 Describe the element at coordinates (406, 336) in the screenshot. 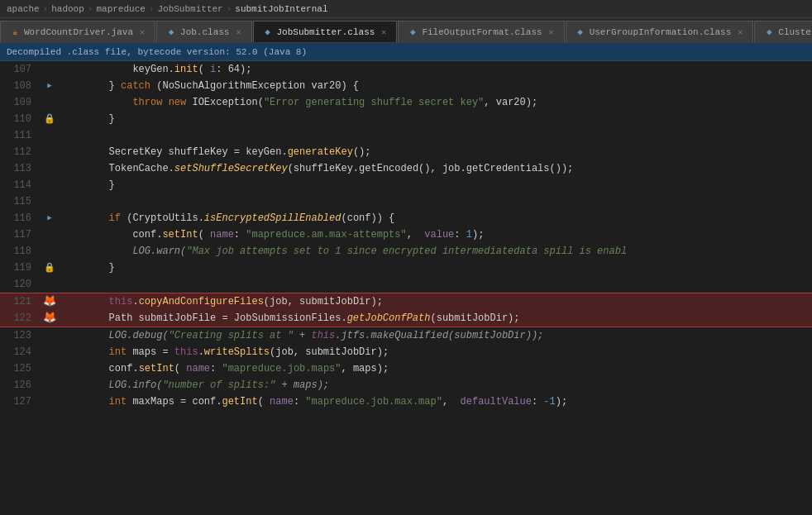

I see `code-line-123: 123 LOG.debug("Creating splits at " + th…` at that location.